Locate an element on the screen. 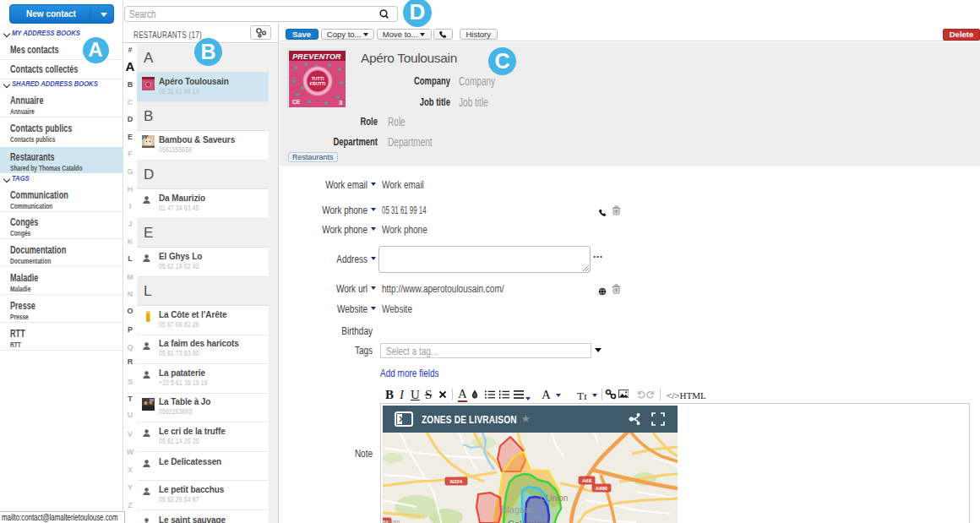 The height and width of the screenshot is (523, 980). svg-text: urdain is located at coordinates (392, 520).